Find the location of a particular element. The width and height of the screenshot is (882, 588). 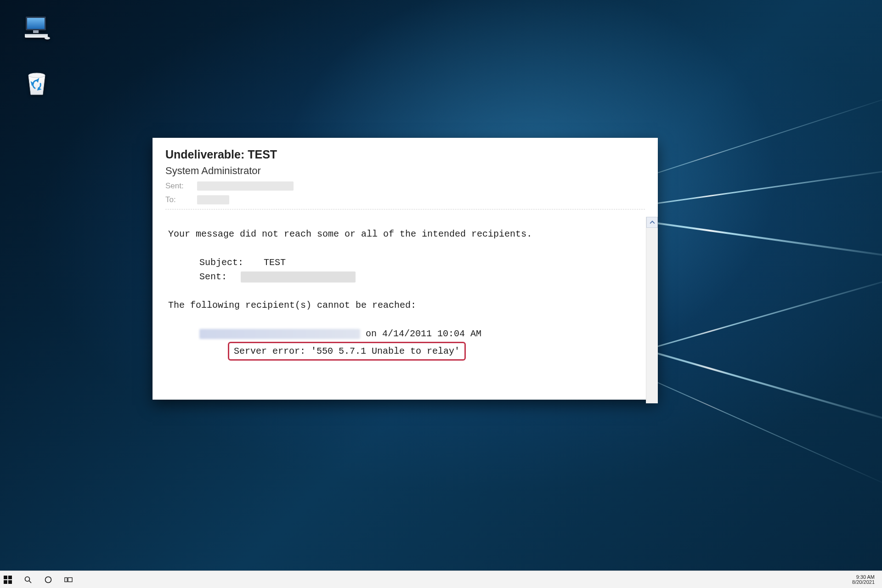

scroll-up-button is located at coordinates (652, 222).